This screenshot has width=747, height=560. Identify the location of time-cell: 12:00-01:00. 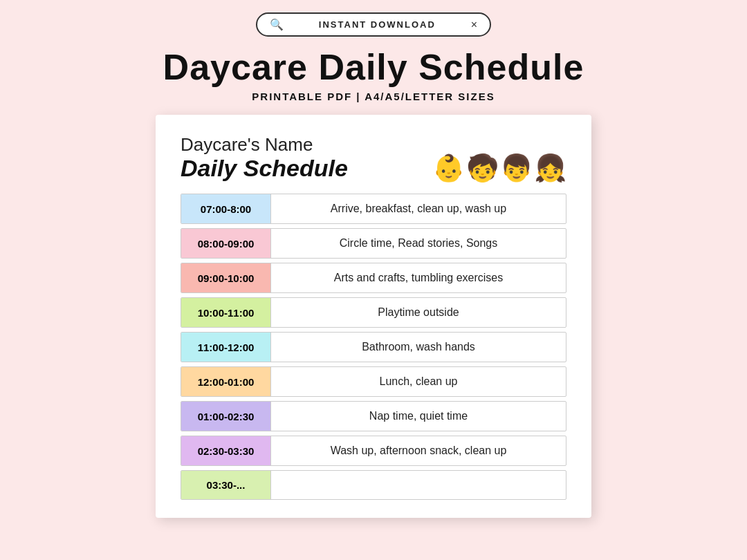
(226, 382).